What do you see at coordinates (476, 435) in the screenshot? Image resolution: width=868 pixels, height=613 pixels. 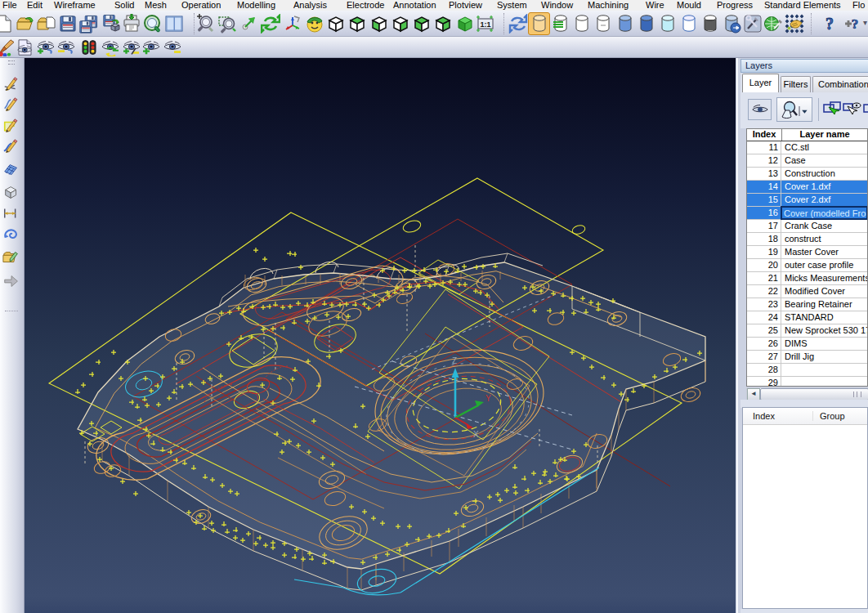 I see `svg-text: X` at bounding box center [476, 435].